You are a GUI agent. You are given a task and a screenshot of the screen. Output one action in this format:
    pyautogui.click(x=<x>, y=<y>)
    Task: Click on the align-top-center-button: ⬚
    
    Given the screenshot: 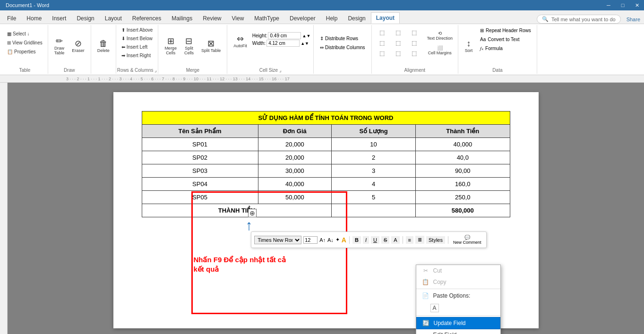 What is the action you would take?
    pyautogui.click(x=398, y=33)
    